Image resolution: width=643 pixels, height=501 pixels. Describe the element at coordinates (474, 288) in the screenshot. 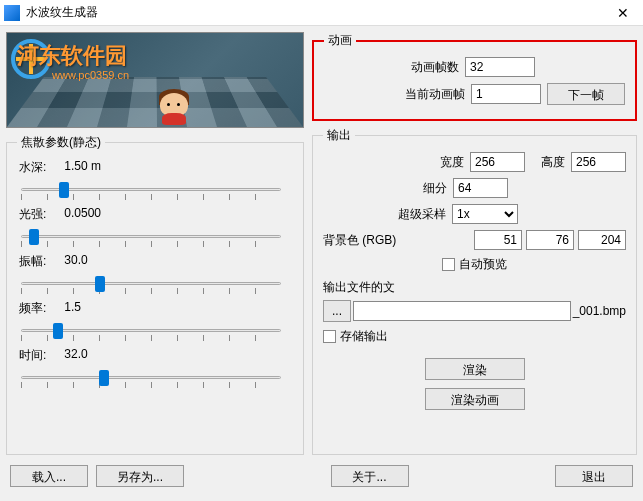

I see `outfile-label: 输出文件的文` at that location.